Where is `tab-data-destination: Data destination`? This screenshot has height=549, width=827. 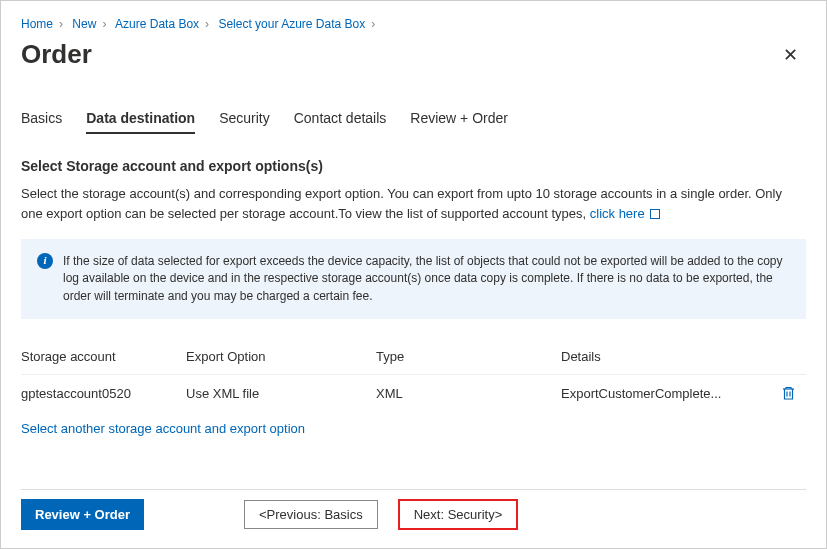
tab-data-destination: Data destination is located at coordinates (140, 122).